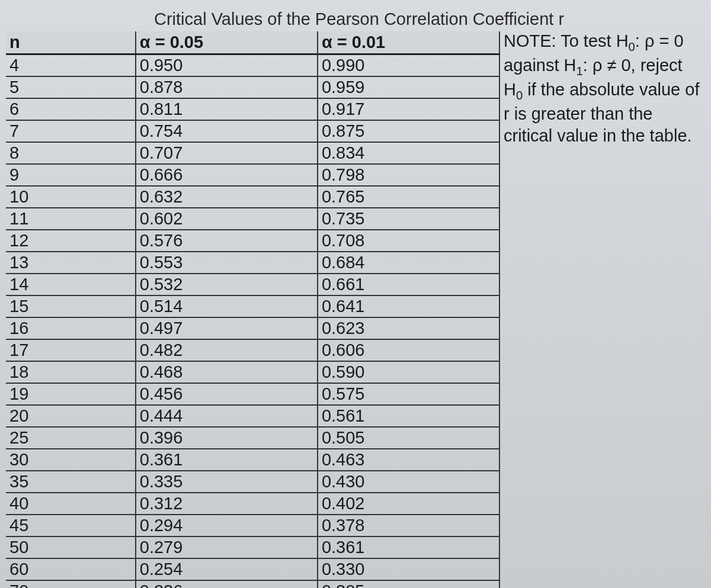  I want to click on cell-alpha-01: 0.330, so click(409, 570).